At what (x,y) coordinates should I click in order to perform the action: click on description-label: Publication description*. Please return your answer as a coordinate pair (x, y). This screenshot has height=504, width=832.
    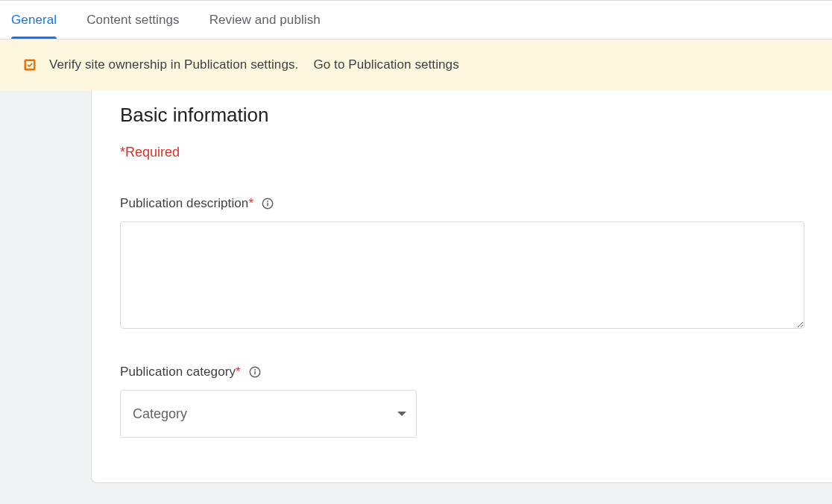
    Looking at the image, I should click on (186, 204).